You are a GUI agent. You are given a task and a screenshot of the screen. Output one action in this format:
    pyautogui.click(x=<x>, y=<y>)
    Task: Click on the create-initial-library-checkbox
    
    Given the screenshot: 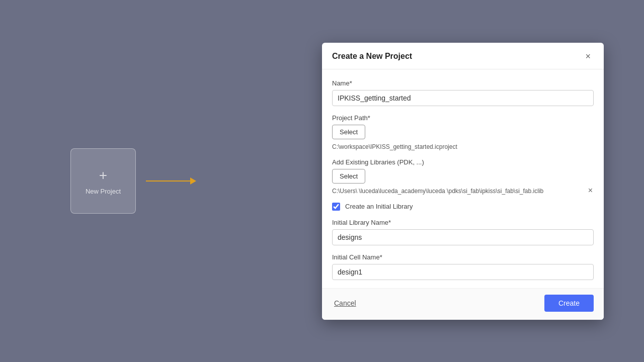 What is the action you would take?
    pyautogui.click(x=336, y=207)
    